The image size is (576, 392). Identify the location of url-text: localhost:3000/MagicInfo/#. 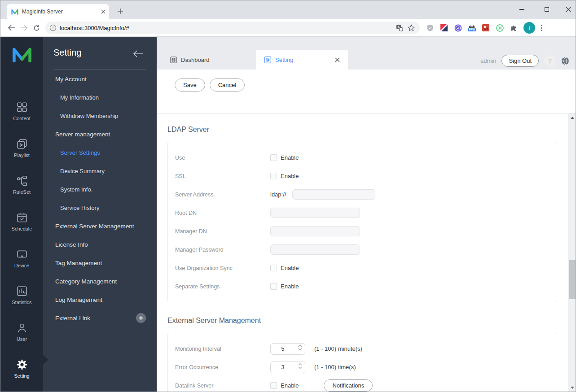
(228, 28).